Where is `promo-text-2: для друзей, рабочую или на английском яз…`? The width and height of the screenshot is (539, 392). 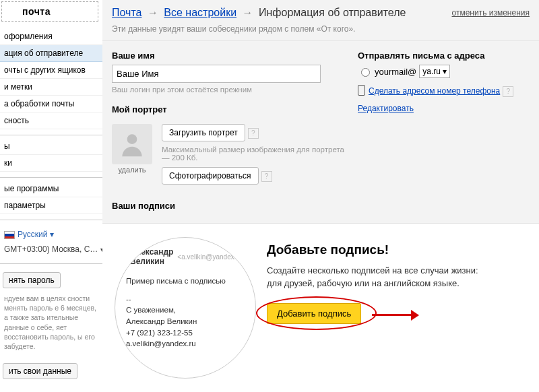
promo-text-2: для друзей, рабочую или на английском яз… is located at coordinates (397, 283).